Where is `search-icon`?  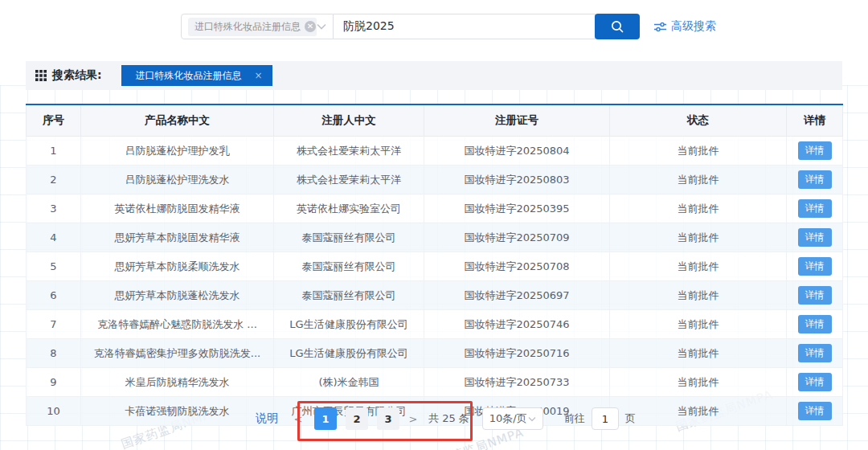 search-icon is located at coordinates (617, 27).